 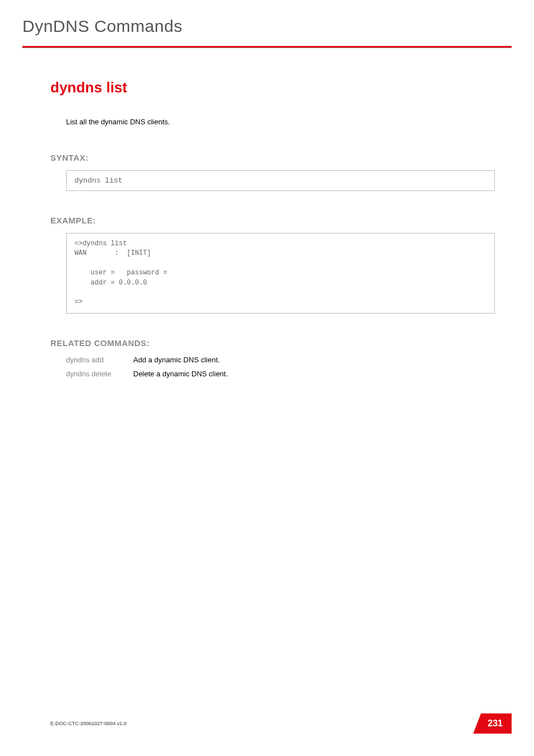 What do you see at coordinates (281, 724) in the screenshot?
I see `page-footer: E-DOC-CTC-20061027-0004 v1.0 231` at bounding box center [281, 724].